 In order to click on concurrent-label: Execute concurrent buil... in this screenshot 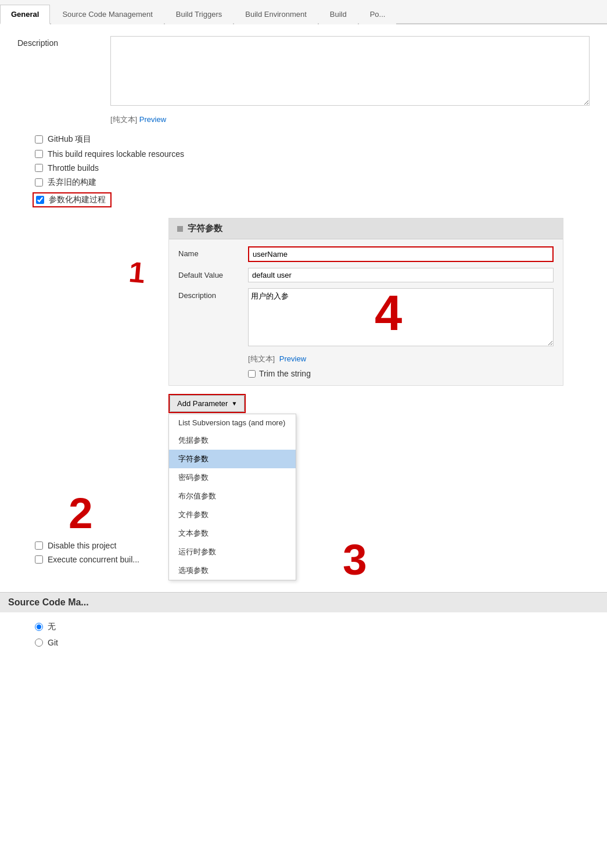, I will do `click(94, 559)`.